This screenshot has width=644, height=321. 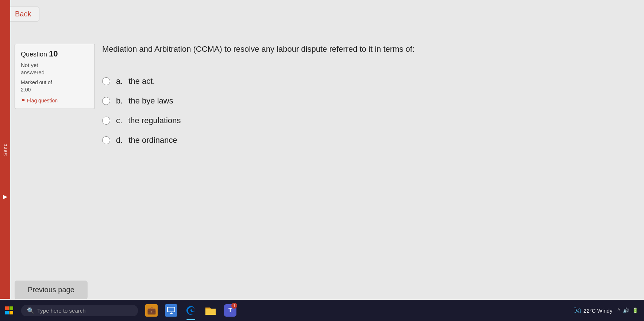 I want to click on option-d-letter: d., so click(x=119, y=140).